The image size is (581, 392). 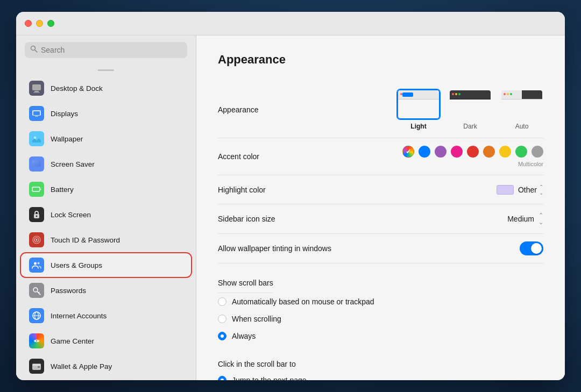 I want to click on highlight-color-picker: Other ⌃⌄, so click(x=520, y=190).